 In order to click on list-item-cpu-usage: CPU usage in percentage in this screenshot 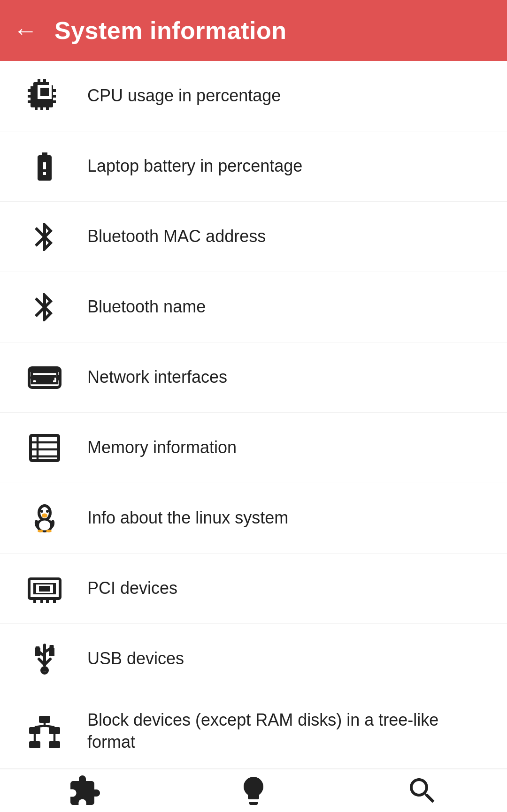, I will do `click(254, 96)`.